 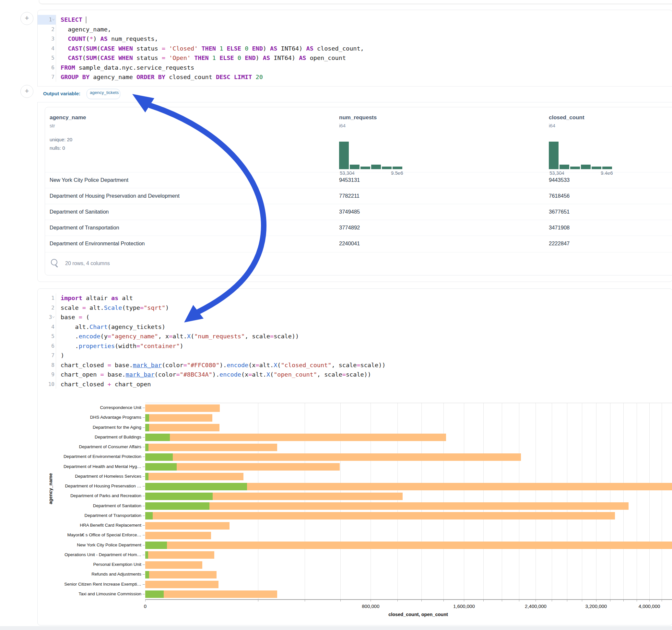 I want to click on table-cell: 7618456, so click(x=559, y=196).